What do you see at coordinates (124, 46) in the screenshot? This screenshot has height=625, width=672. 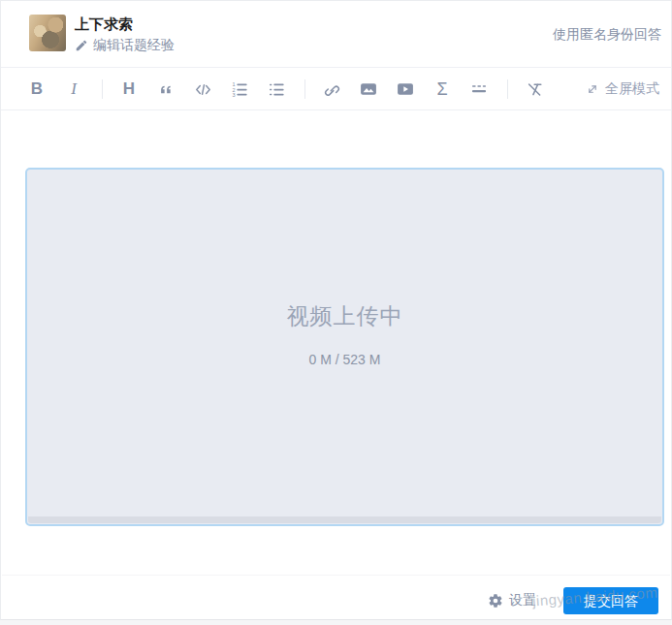 I see `edit-topic-link: 编辑话题经验` at bounding box center [124, 46].